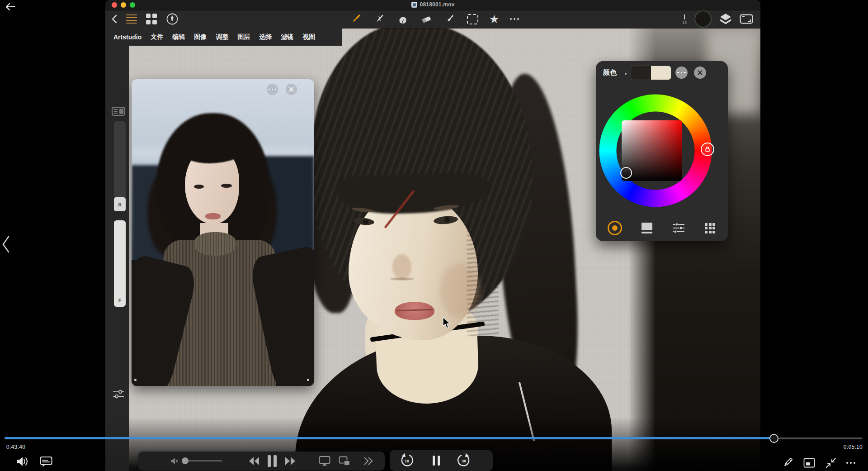  What do you see at coordinates (223, 233) in the screenshot?
I see `reference-photo-panel` at bounding box center [223, 233].